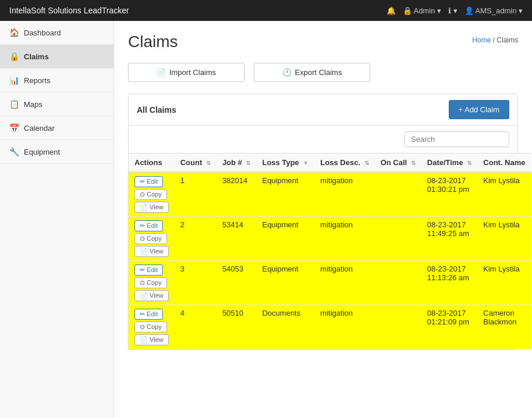  Describe the element at coordinates (57, 33) in the screenshot. I see `sidebar-item-dashboard: 🏠 Dashboard` at that location.